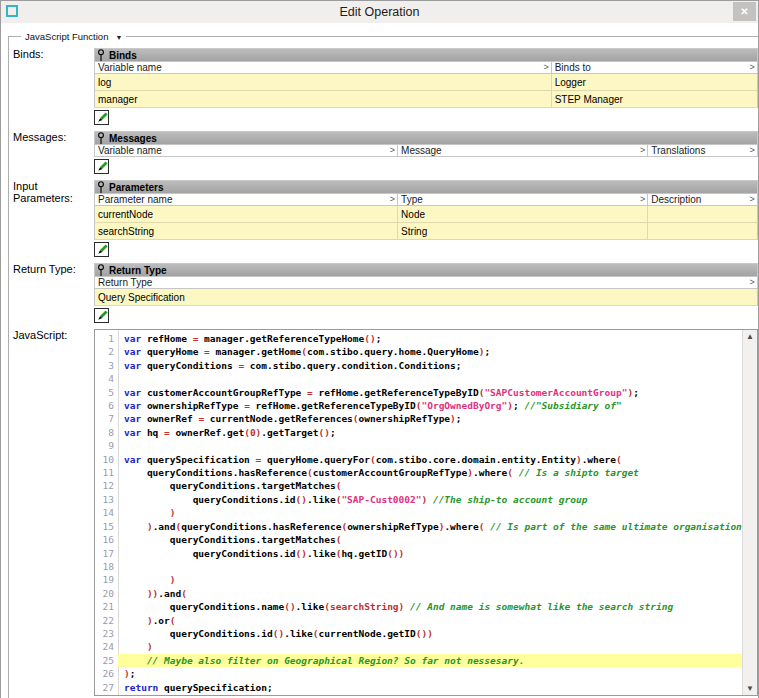 This screenshot has width=759, height=698. I want to click on input-parameters-edit-button, so click(102, 250).